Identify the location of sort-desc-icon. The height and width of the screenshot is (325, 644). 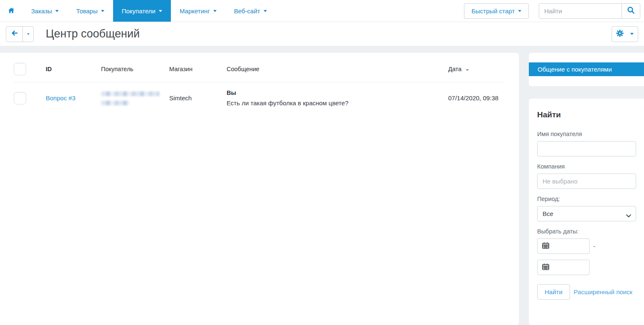
(467, 70).